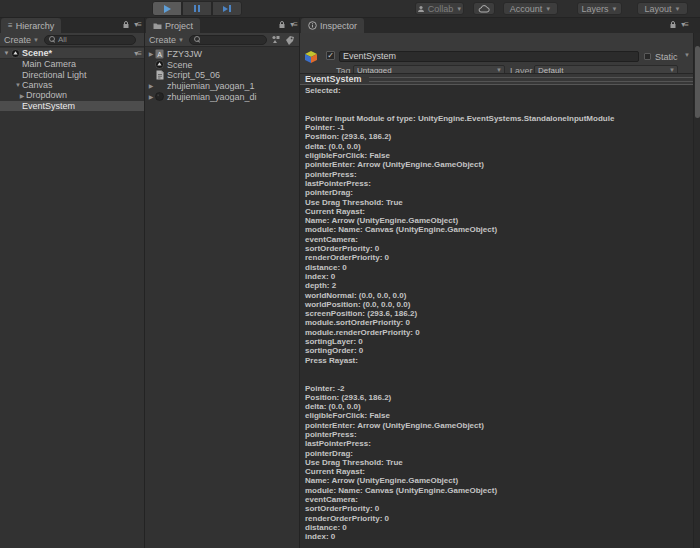  What do you see at coordinates (72, 95) in the screenshot?
I see `hierarchy-item-dropdown: ▶Dropdown` at bounding box center [72, 95].